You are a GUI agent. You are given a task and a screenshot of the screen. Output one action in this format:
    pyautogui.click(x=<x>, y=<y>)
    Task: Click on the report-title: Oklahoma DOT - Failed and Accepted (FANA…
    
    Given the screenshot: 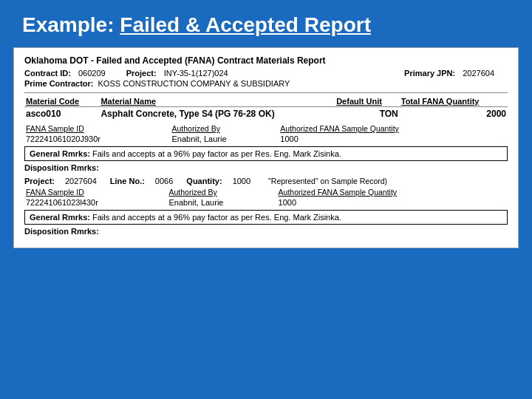 What is the action you would take?
    pyautogui.click(x=266, y=61)
    